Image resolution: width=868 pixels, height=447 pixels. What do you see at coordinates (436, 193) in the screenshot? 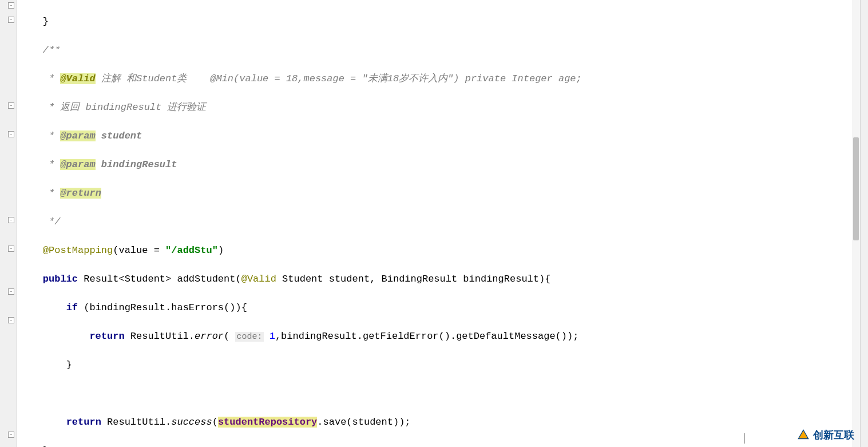
I see `code-line: * @return` at bounding box center [436, 193].